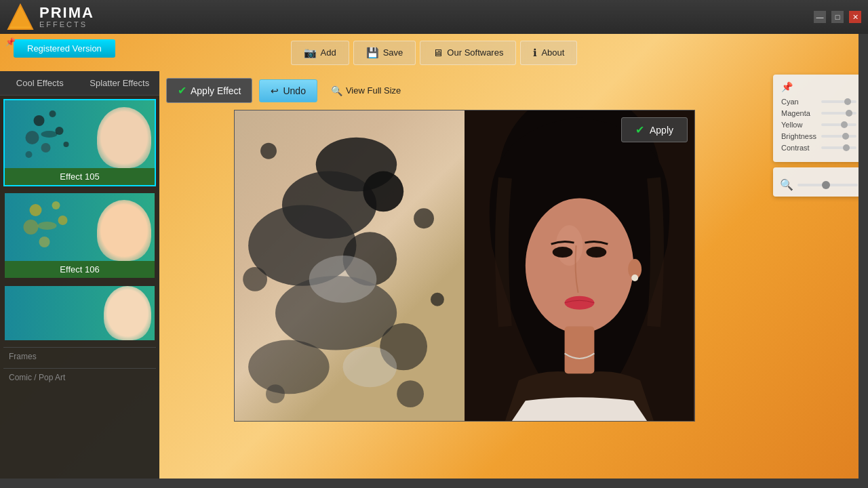  Describe the element at coordinates (826, 185) in the screenshot. I see `zoom-thumb` at that location.